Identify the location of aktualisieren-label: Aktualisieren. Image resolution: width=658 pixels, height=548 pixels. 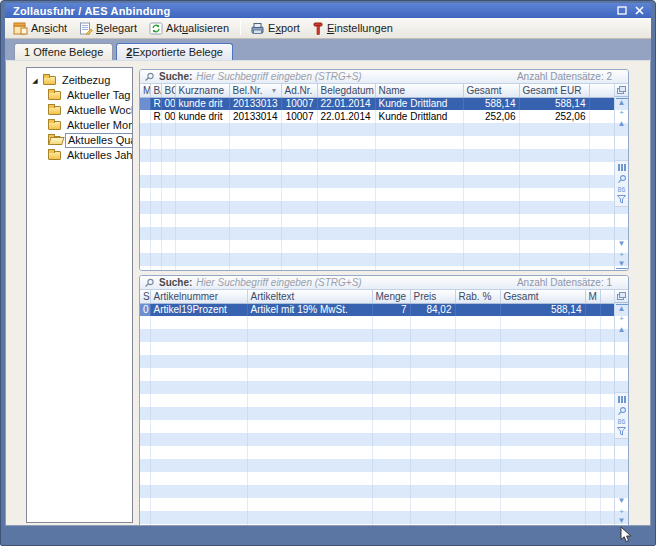
(198, 28).